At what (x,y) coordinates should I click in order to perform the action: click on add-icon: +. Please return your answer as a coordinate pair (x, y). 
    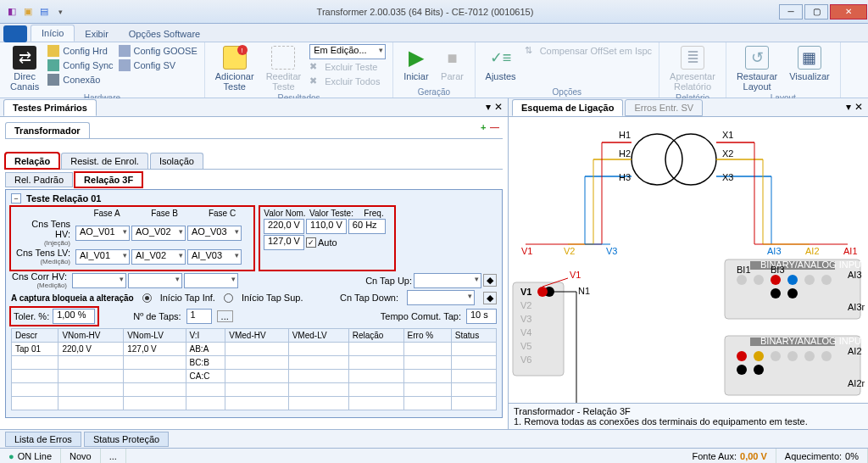
    Looking at the image, I should click on (483, 127).